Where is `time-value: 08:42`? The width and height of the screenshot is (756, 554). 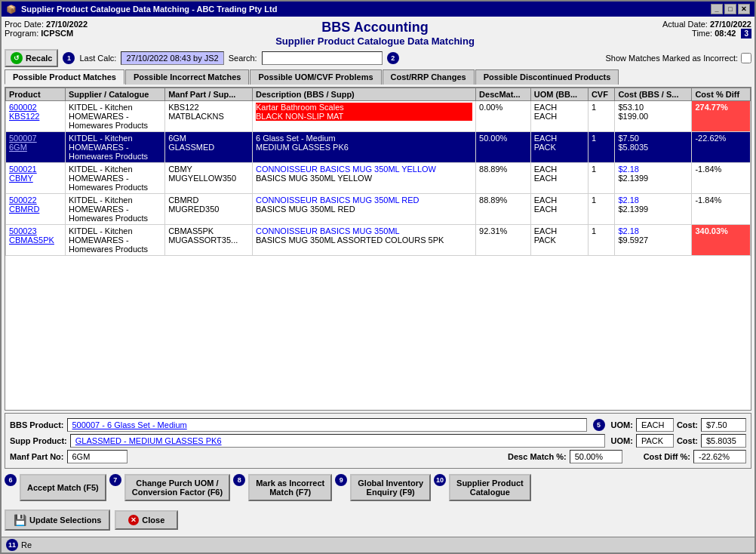
time-value: 08:42 is located at coordinates (725, 33).